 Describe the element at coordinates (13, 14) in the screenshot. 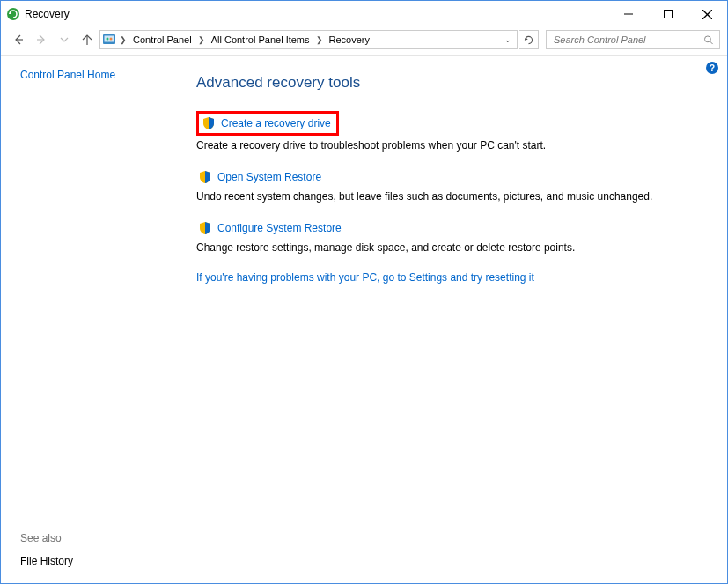

I see `recovery-app-icon` at that location.